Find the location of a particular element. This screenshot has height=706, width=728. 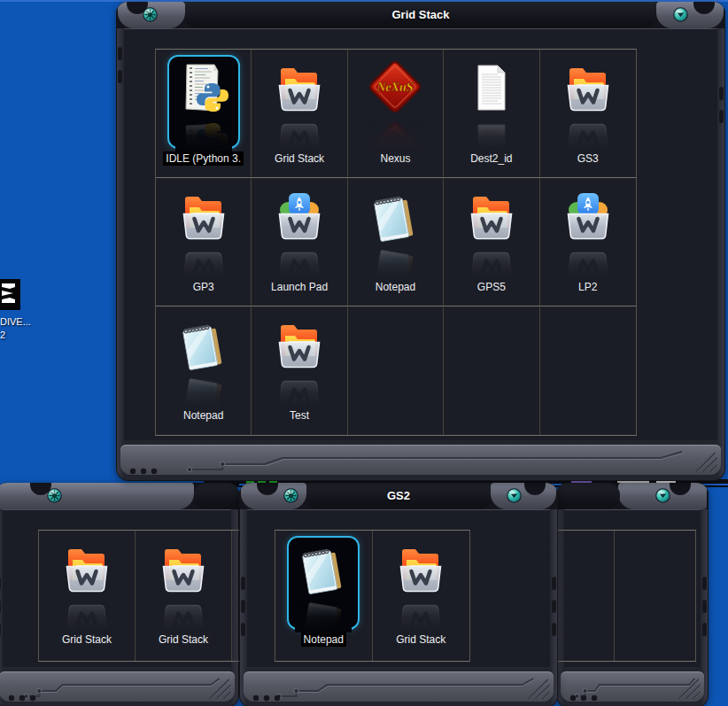

cell-label: GS3 is located at coordinates (588, 159).